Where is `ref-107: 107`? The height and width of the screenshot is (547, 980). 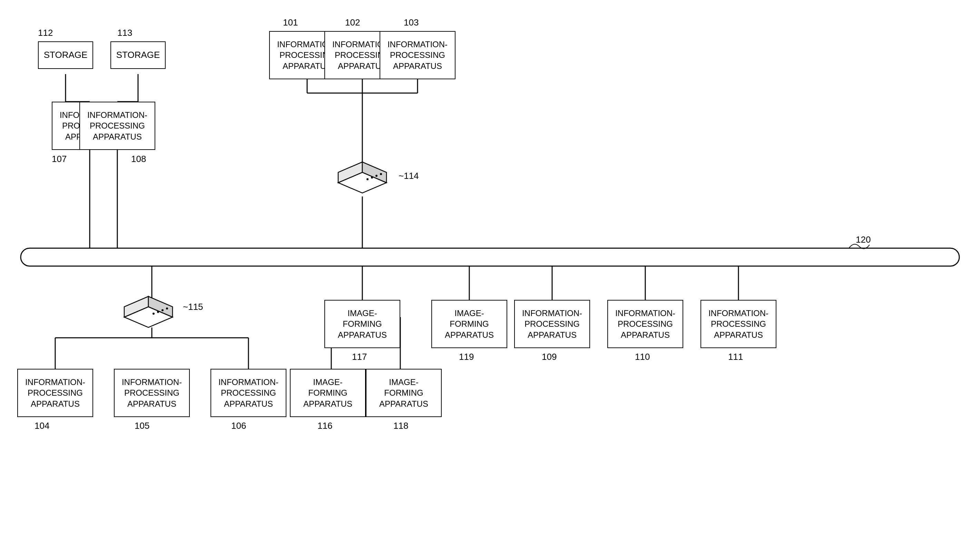
ref-107: 107 is located at coordinates (59, 159).